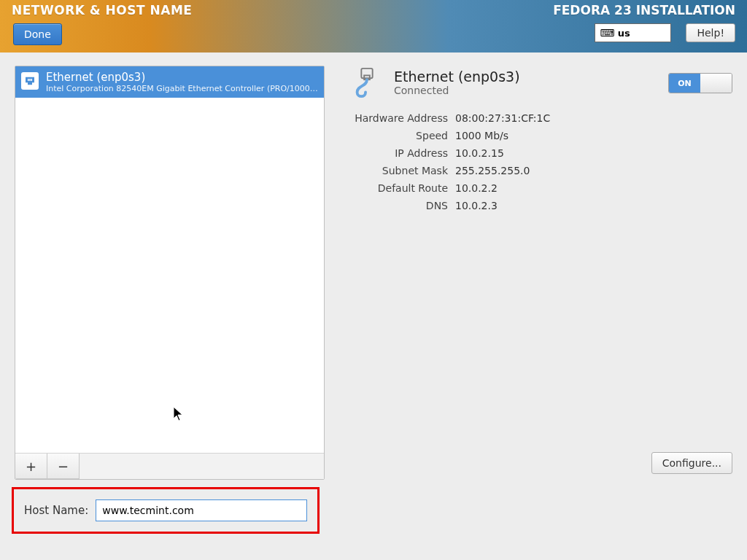 The image size is (747, 560). I want to click on toggle-on-label: ON, so click(684, 83).